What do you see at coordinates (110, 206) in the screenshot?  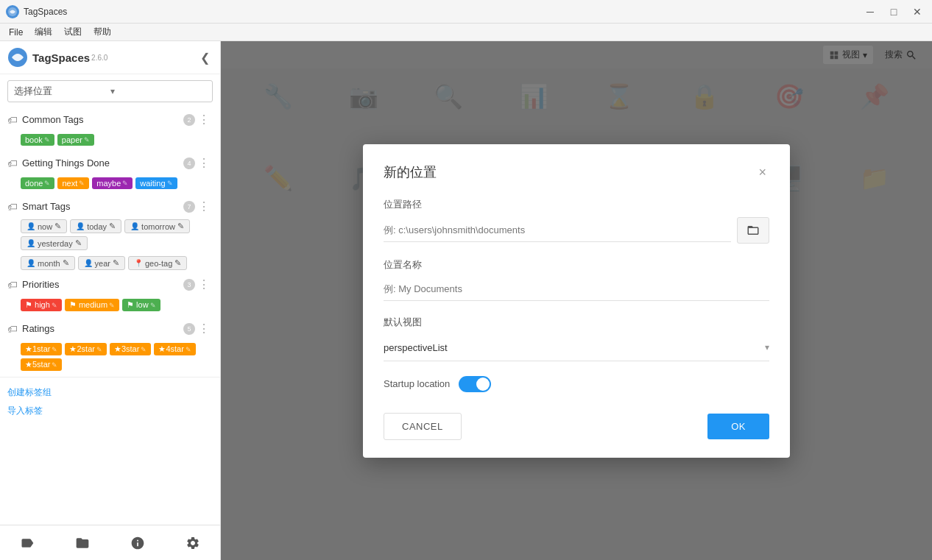 I see `tag-group-smart-header: 🏷 Smart Tags 7 ⋮` at bounding box center [110, 206].